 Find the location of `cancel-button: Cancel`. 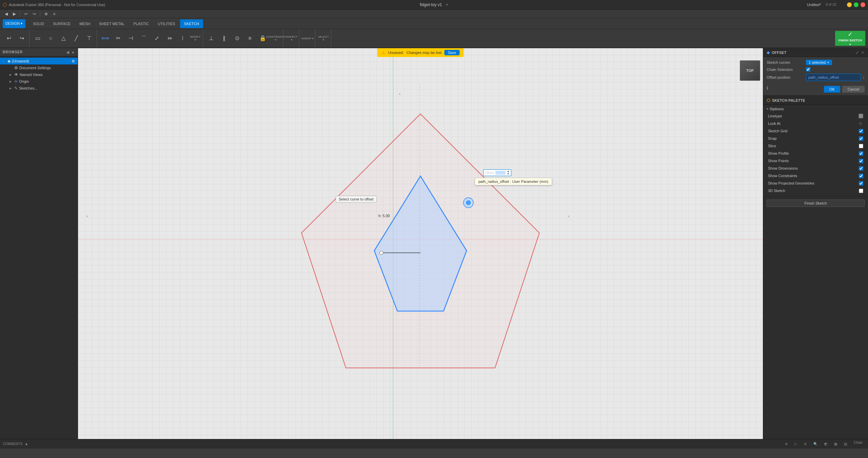

cancel-button: Cancel is located at coordinates (853, 89).